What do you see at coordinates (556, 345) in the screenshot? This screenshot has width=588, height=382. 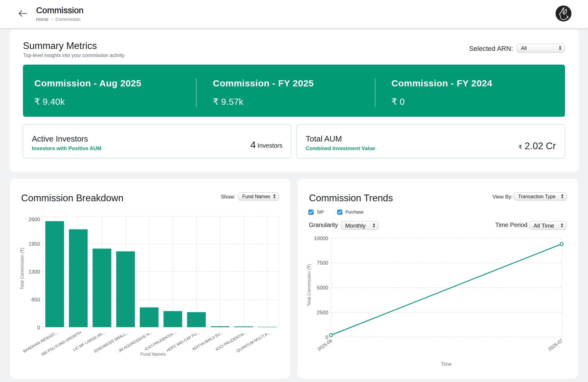 I see `svg-text: 2025-07` at bounding box center [556, 345].